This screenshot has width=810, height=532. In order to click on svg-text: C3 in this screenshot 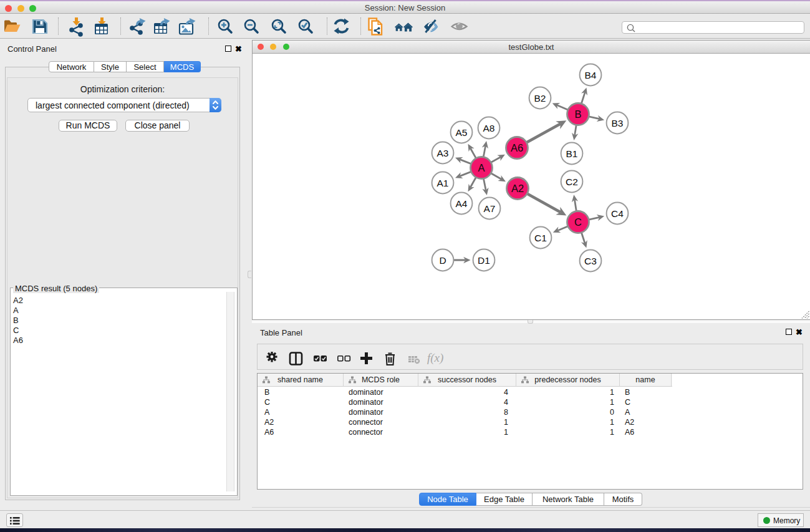, I will do `click(591, 261)`.